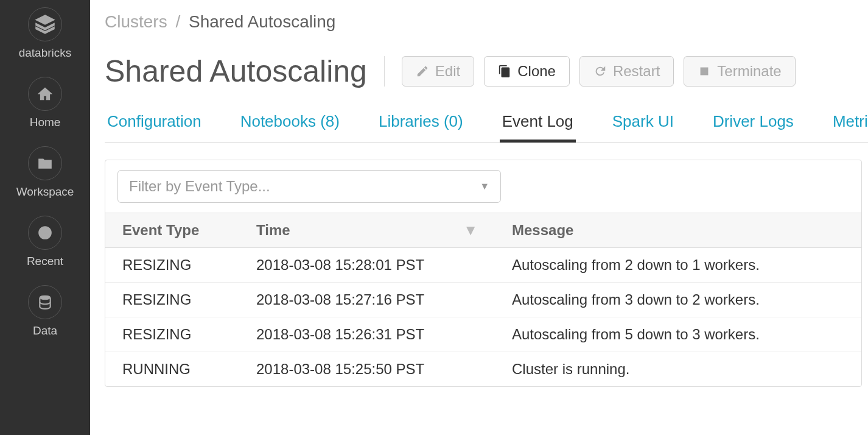 The width and height of the screenshot is (868, 435). Describe the element at coordinates (599, 71) in the screenshot. I see `action-bar: Edit Clone Restart Terminate` at that location.